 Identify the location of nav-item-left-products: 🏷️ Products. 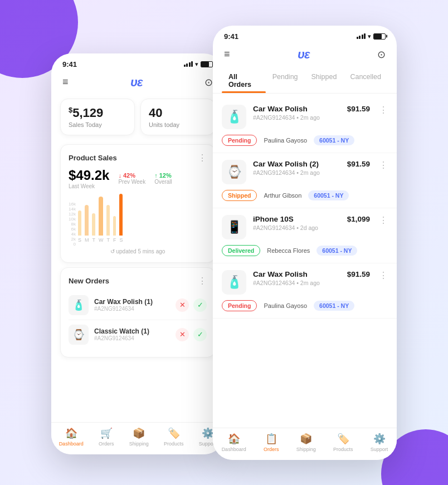
(174, 437).